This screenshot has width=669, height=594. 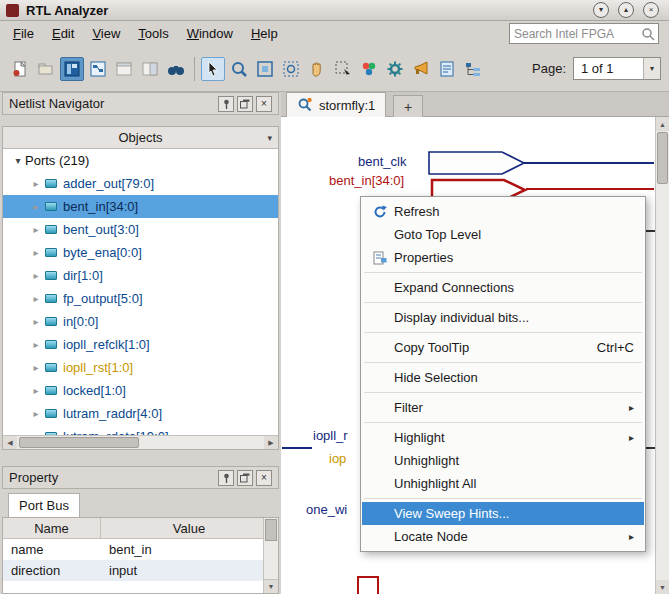 I want to click on scroll-left-icon: ◀, so click(x=10, y=442).